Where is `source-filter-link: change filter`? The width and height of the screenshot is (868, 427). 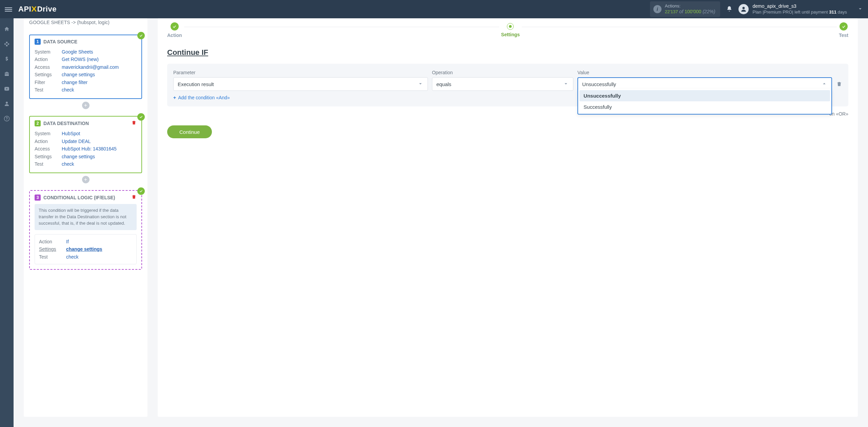 source-filter-link: change filter is located at coordinates (75, 82).